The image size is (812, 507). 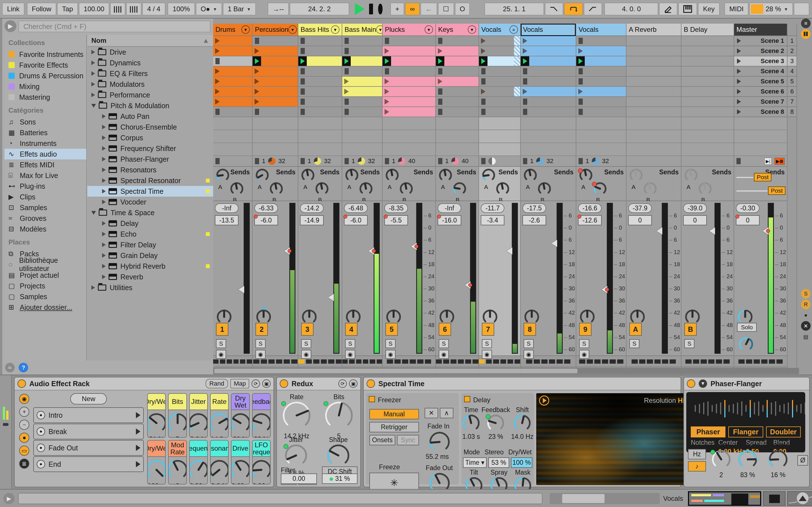 What do you see at coordinates (262, 329) in the screenshot?
I see `track-activator: 2` at bounding box center [262, 329].